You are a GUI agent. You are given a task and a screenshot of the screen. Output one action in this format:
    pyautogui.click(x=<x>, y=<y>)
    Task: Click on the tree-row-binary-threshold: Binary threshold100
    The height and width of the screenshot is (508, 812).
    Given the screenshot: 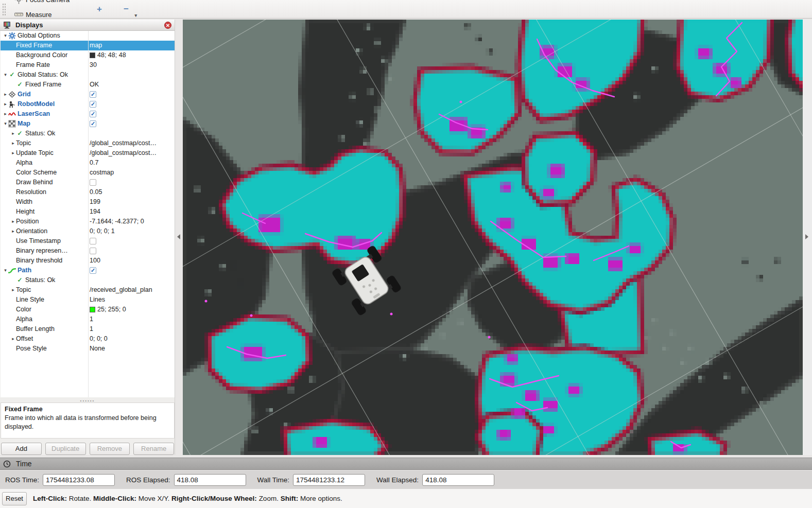 What is the action you would take?
    pyautogui.click(x=88, y=260)
    